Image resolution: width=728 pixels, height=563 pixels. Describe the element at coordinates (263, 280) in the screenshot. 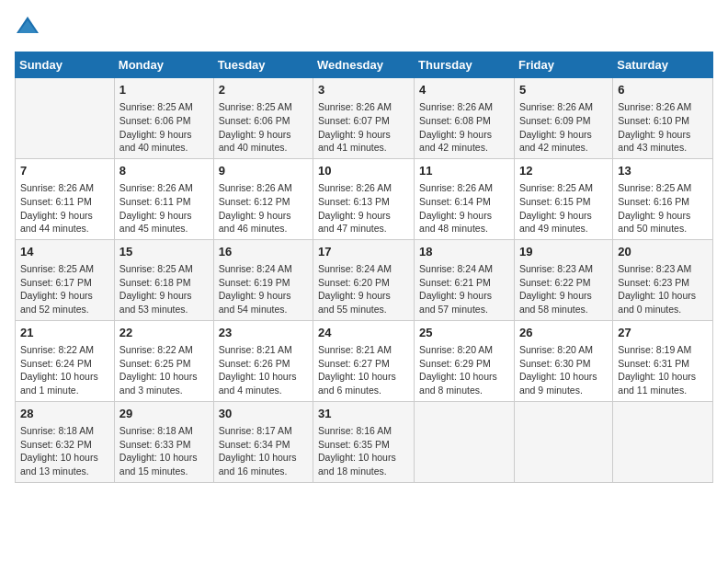

I see `day-cell: 16Sunrise: 8:24 AM Sunset: 6:19 PM Dayli…` at that location.